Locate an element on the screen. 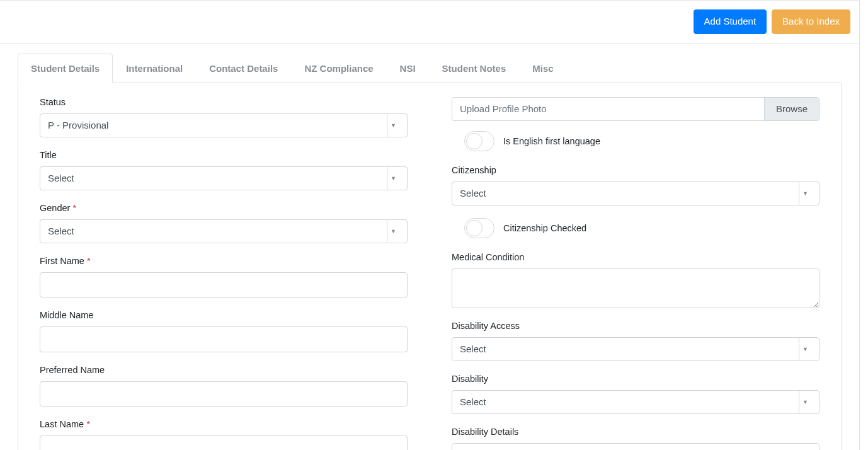 Image resolution: width=868 pixels, height=450 pixels. tab-contact-details: Contact Details is located at coordinates (243, 68).